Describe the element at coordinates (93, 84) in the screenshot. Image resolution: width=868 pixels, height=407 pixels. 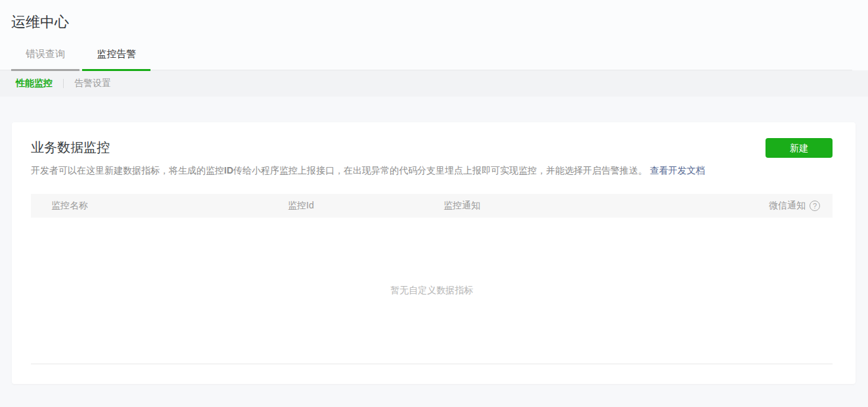
I see `subtab-alert-settings: 告警设置` at that location.